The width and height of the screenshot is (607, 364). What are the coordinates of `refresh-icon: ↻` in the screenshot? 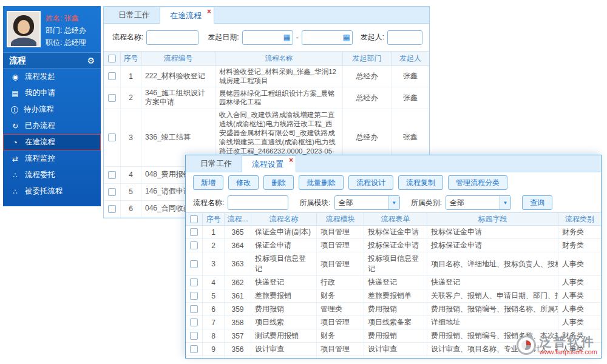 It's located at (15, 126).